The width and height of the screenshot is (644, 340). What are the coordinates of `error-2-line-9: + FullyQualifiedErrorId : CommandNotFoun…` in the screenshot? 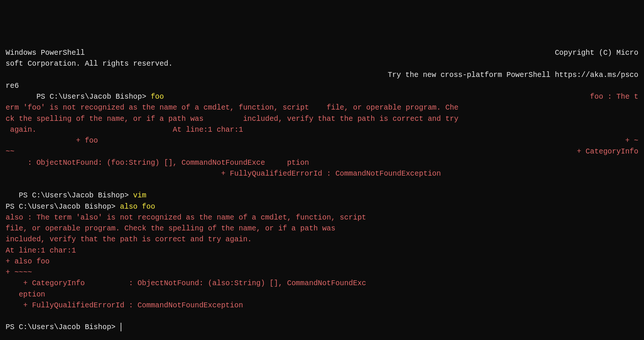 It's located at (124, 305).